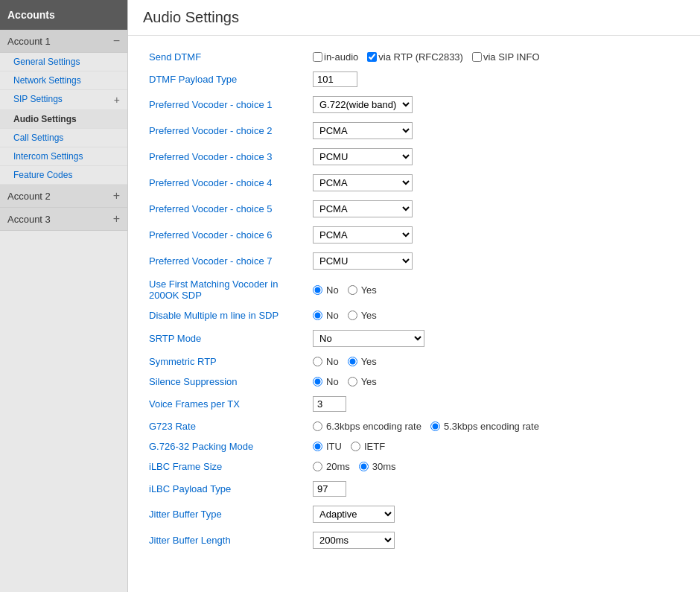 The width and height of the screenshot is (700, 592). What do you see at coordinates (496, 338) in the screenshot?
I see `srtp-mode-value: No Prefer Require` at bounding box center [496, 338].